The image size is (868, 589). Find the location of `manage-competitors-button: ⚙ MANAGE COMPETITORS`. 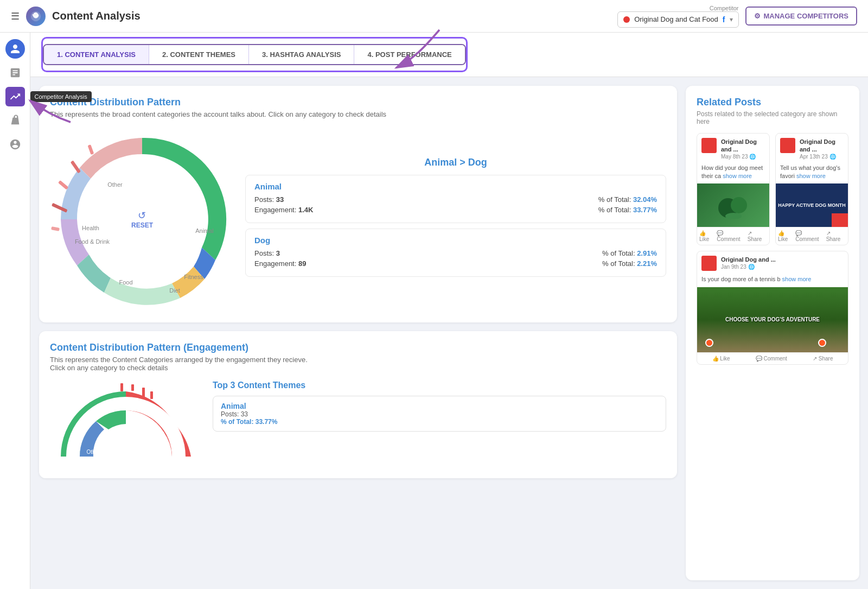

manage-competitors-button: ⚙ MANAGE COMPETITORS is located at coordinates (802, 16).